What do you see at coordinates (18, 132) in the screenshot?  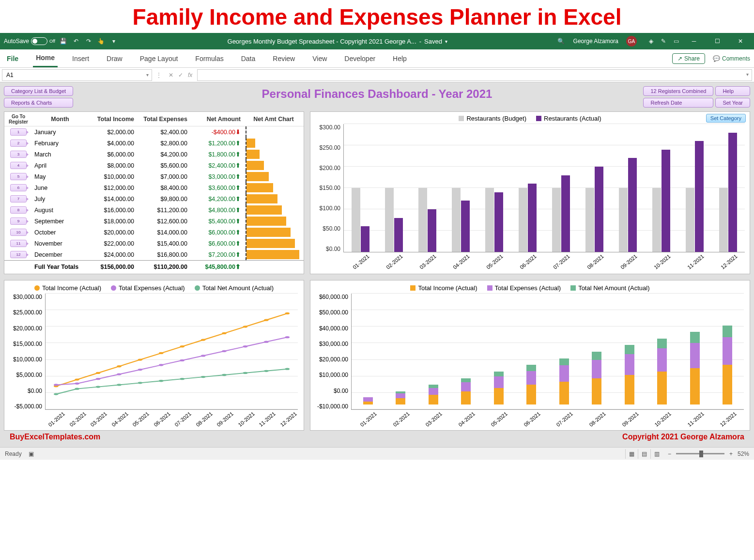 I see `goto-register-button: 1` at bounding box center [18, 132].